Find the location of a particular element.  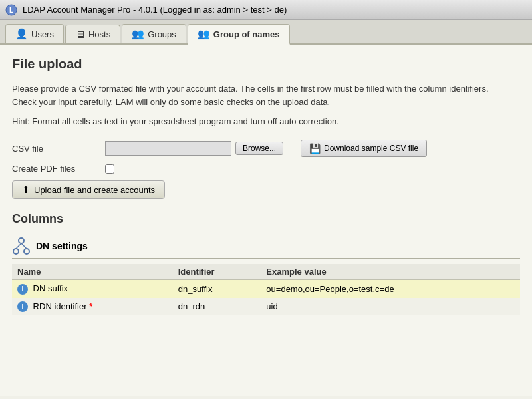

tab-hosts: 🖥 Hosts is located at coordinates (93, 34).